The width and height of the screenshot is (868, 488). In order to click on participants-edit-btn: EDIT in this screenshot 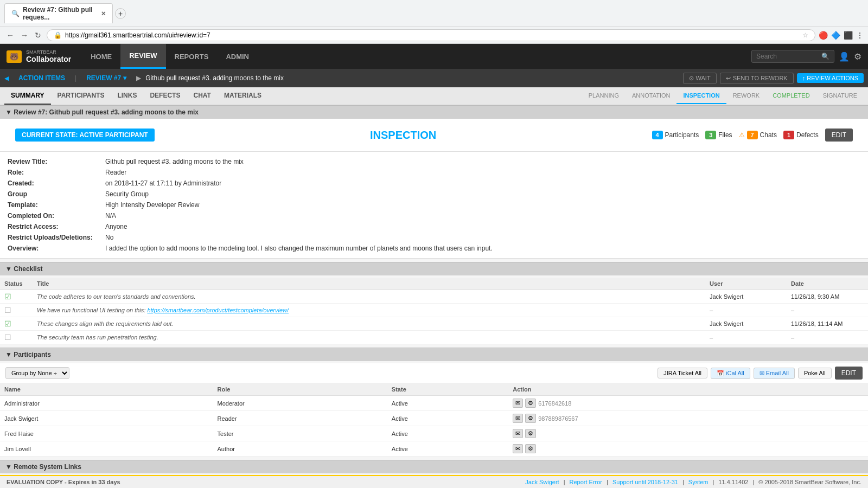, I will do `click(848, 373)`.